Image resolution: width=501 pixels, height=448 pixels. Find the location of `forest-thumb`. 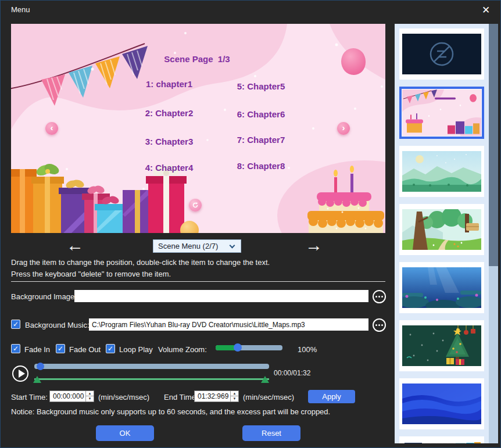

forest-thumb is located at coordinates (442, 230).